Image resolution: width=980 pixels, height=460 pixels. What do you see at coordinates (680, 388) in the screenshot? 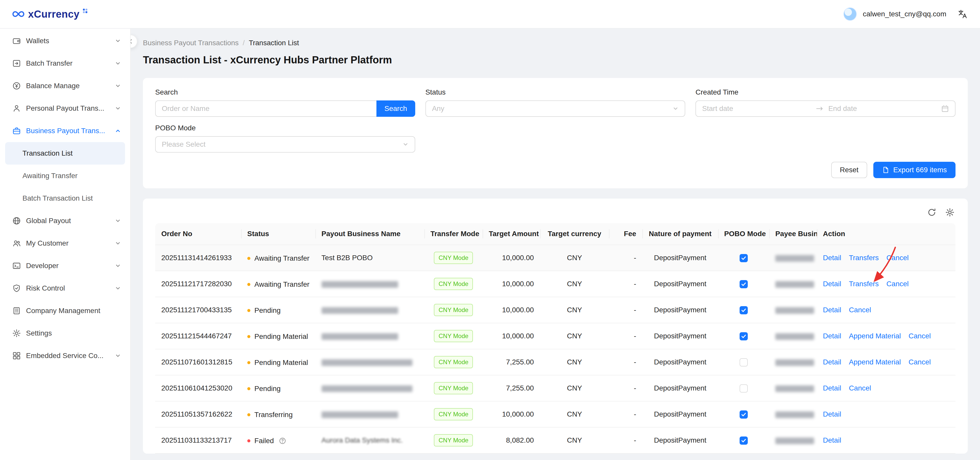
I see `nature-of-payment-text: DepositPayment` at bounding box center [680, 388].